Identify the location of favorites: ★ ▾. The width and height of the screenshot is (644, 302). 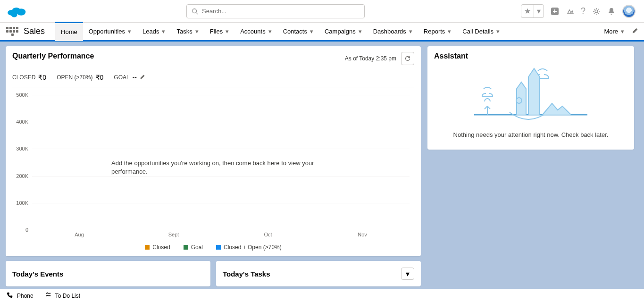
(532, 11).